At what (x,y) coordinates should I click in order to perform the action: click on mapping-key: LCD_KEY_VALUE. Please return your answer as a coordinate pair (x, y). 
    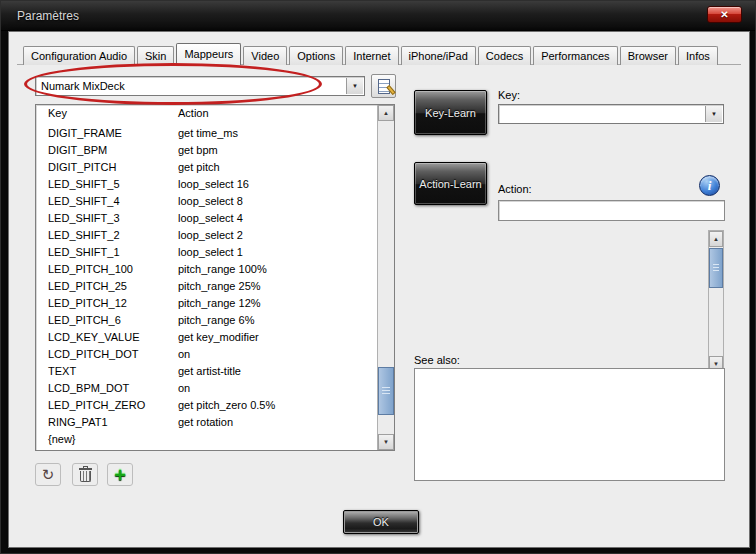
    Looking at the image, I should click on (94, 338).